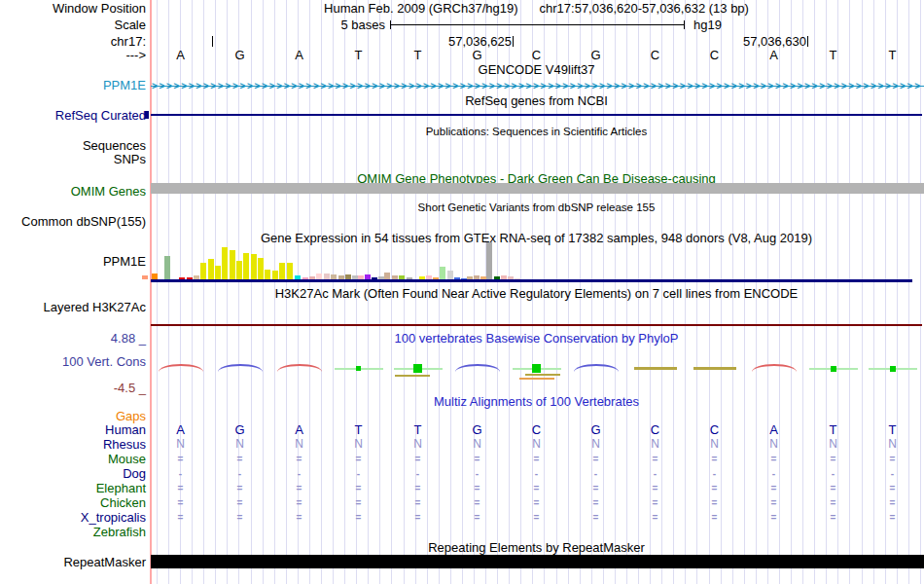 The height and width of the screenshot is (584, 924). I want to click on species-label-x_tropicalis: X_tropicalis, so click(73, 518).